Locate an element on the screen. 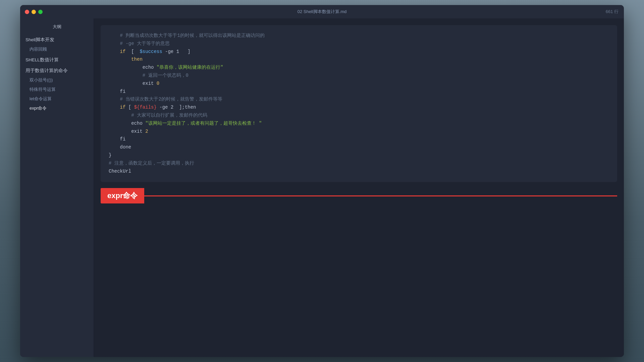  sidebar-item-shell: Shell脚本开发 is located at coordinates (57, 40).